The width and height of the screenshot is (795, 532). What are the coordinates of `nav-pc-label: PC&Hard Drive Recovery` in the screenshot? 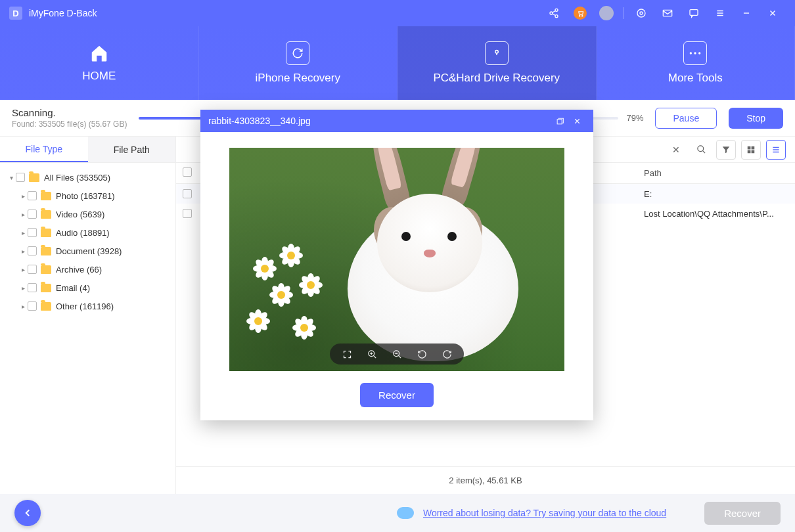 It's located at (497, 78).